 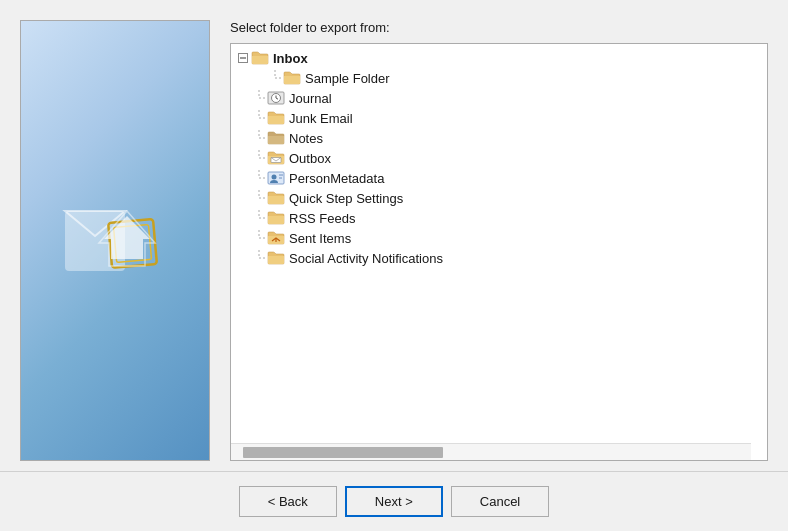 I want to click on tree-item-label-sample-folder: Sample Folder, so click(x=348, y=78).